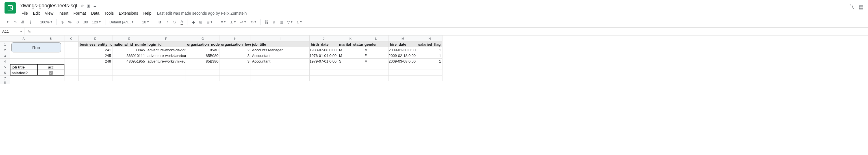  I want to click on row-header: 3, so click(5, 56).